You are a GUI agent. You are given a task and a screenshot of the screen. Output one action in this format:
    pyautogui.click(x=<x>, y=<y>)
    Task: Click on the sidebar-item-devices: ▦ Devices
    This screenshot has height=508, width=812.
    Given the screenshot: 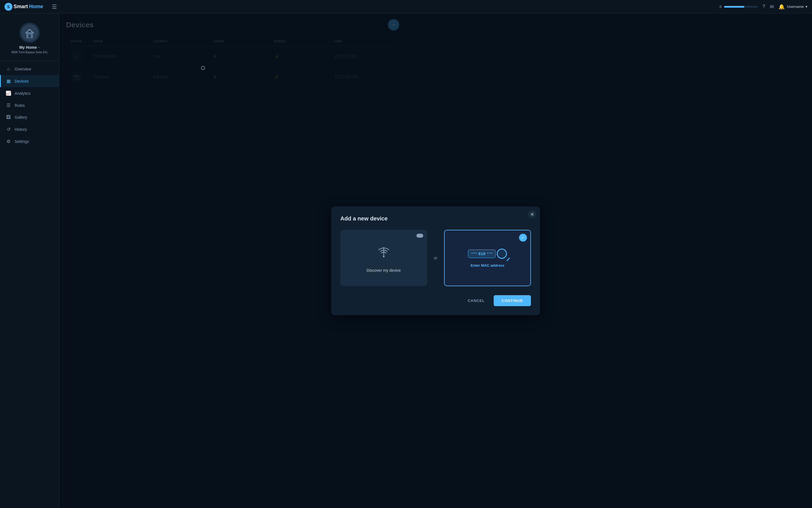 What is the action you would take?
    pyautogui.click(x=30, y=81)
    